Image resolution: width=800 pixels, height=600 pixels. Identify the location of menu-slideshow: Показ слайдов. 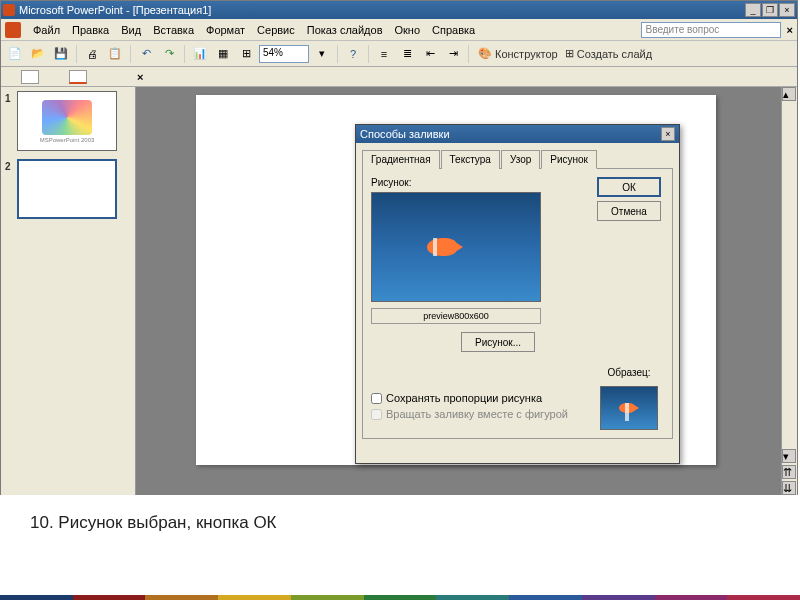
(345, 30).